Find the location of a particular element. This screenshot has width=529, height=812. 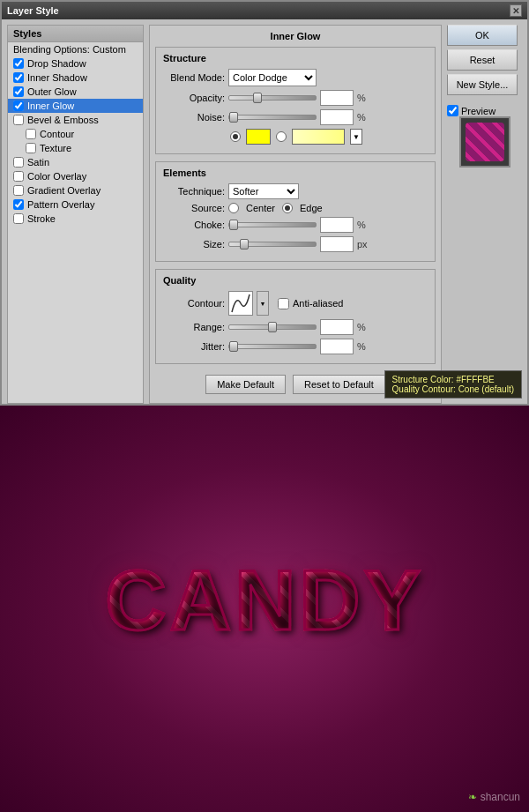

layer-item-inner-glow: Inner Glow is located at coordinates (76, 106).